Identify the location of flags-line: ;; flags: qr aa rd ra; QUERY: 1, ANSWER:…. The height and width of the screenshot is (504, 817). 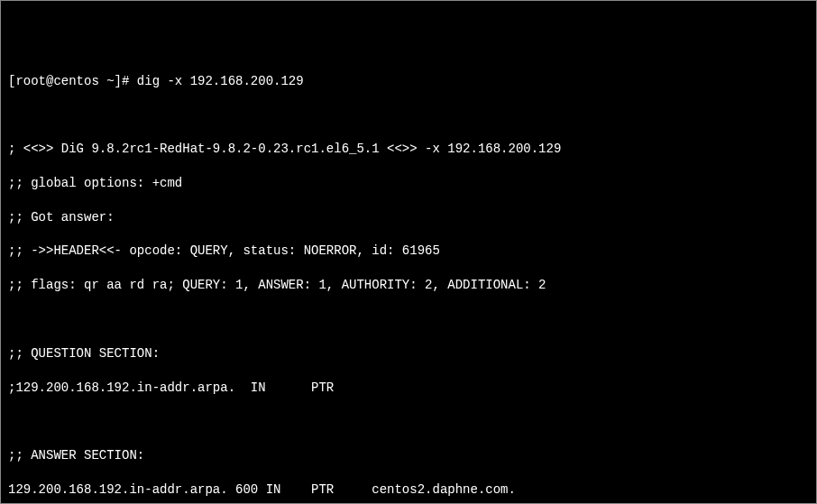
(408, 285).